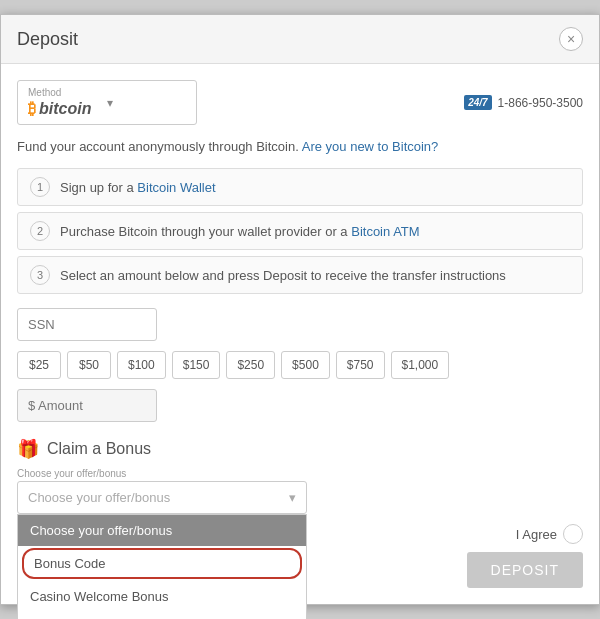  I want to click on info-text: Fund your account anonymously through Bi…, so click(300, 146).